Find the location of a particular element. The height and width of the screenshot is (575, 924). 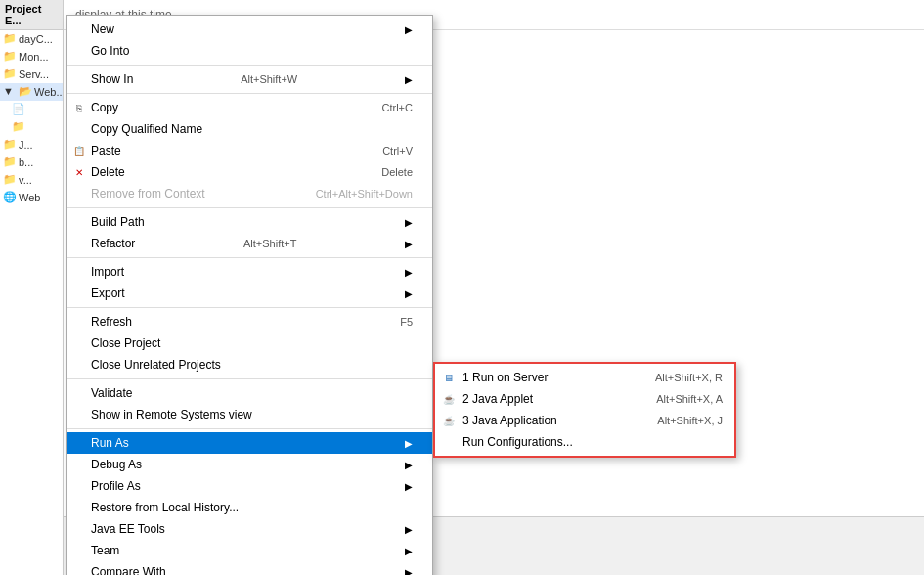

menu-label-validate: Validate is located at coordinates (111, 393).